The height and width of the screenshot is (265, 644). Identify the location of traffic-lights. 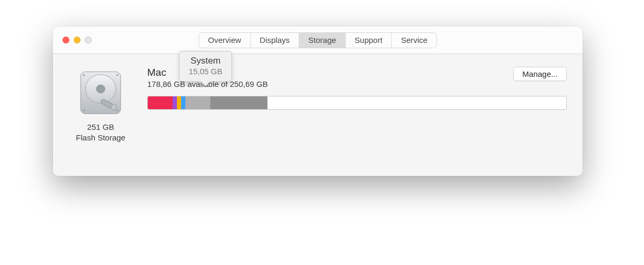
(77, 40).